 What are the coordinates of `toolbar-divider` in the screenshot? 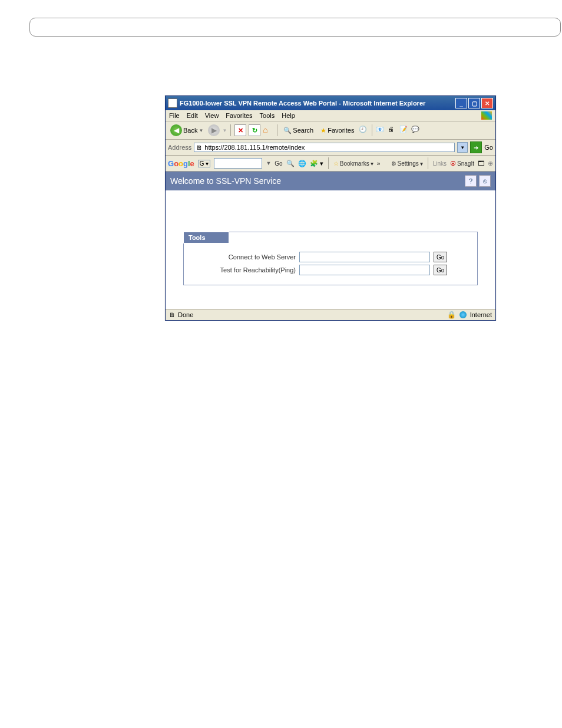 It's located at (231, 130).